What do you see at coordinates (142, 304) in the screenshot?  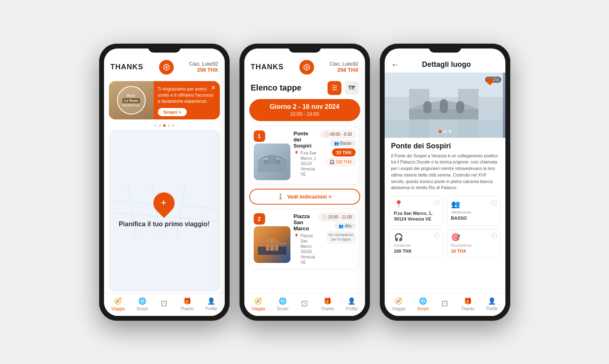 I see `nav-scopri-1: 🌐 Scopri` at bounding box center [142, 304].